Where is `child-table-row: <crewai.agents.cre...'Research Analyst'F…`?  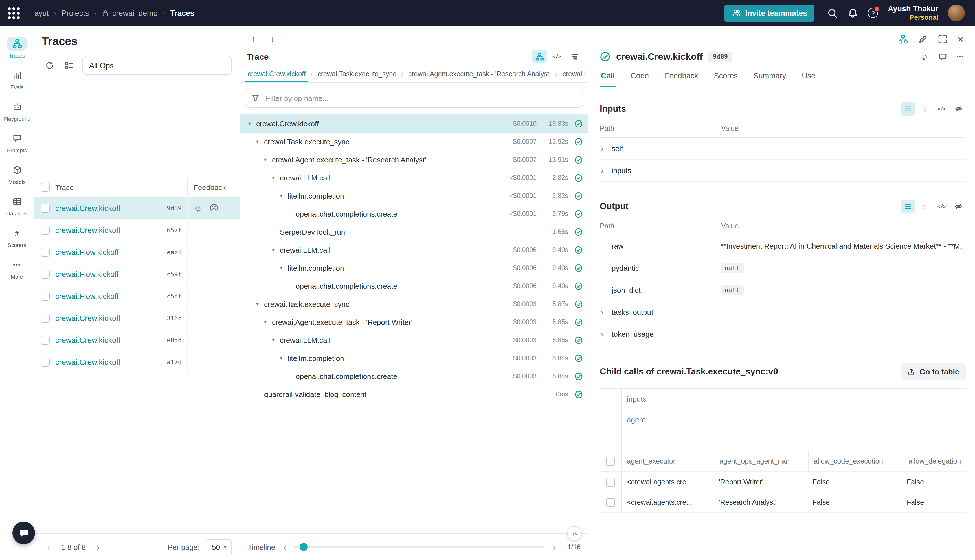
child-table-row: <crewai.agents.cre...'Research Analyst'F… is located at coordinates (783, 502).